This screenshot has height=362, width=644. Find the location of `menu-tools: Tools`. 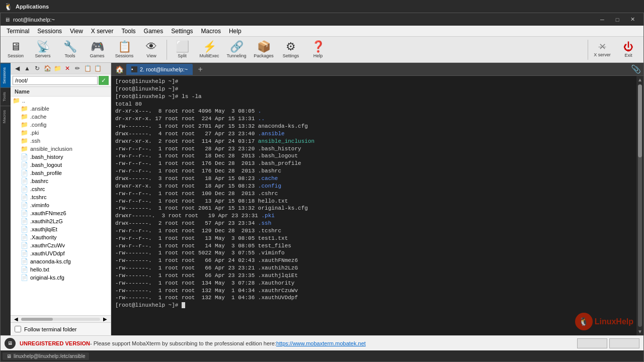

menu-tools: Tools is located at coordinates (129, 31).